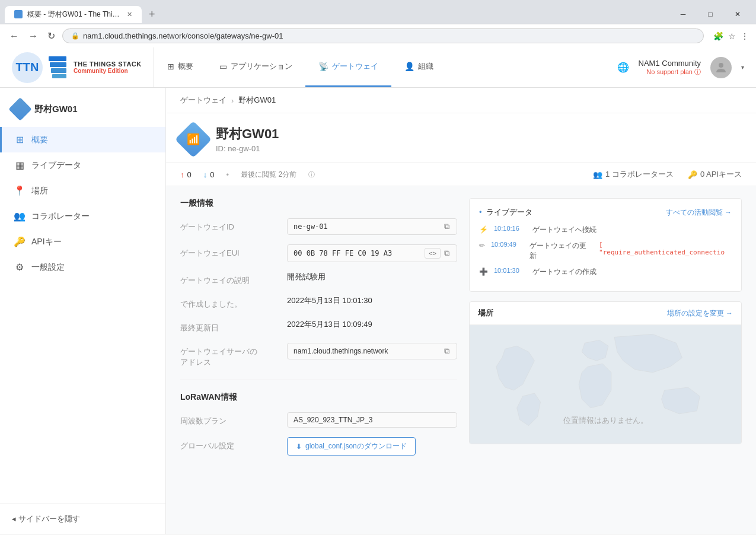  Describe the element at coordinates (51, 36) in the screenshot. I see `reload-button: ↻` at that location.